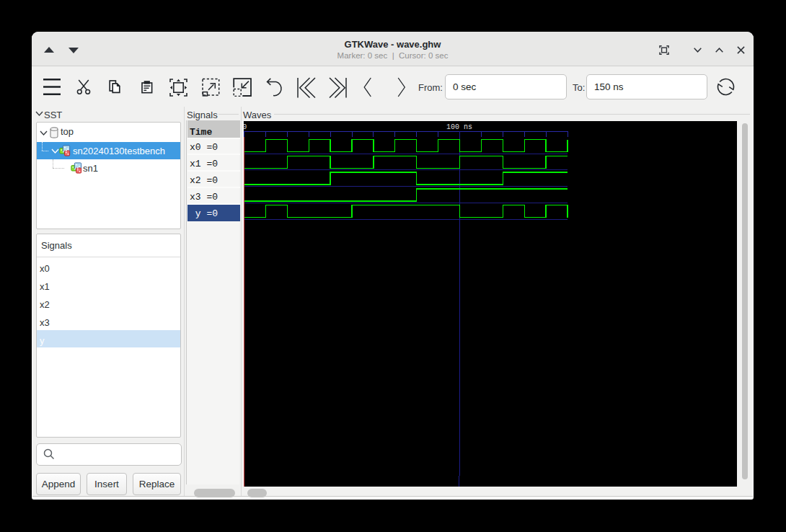 The width and height of the screenshot is (786, 532). I want to click on svg-text: 100 ns, so click(459, 127).